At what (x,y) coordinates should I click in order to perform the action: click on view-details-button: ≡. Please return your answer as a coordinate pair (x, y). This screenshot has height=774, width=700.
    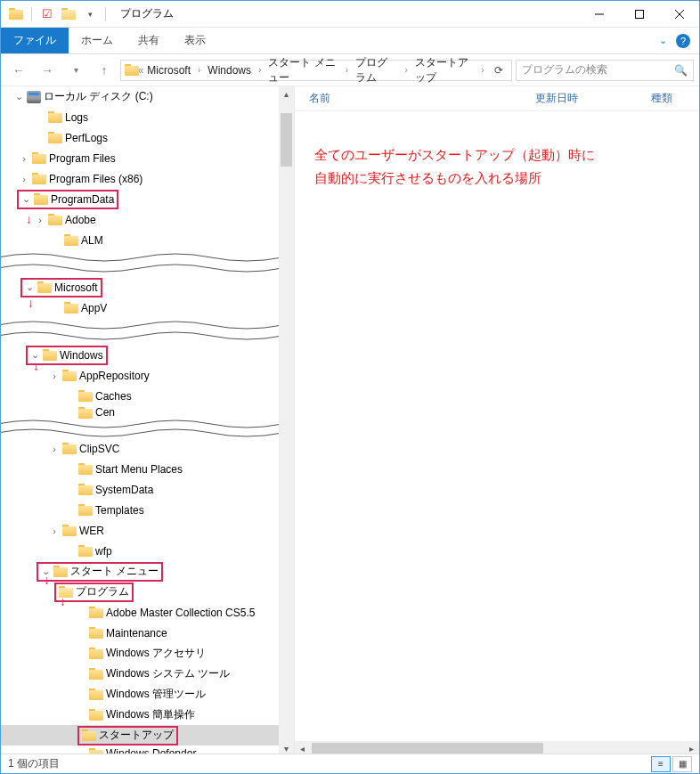
    Looking at the image, I should click on (661, 764).